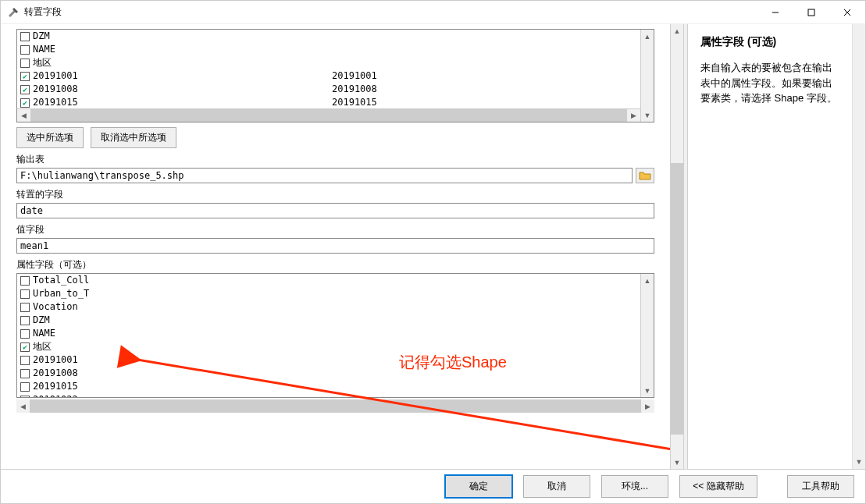 The image size is (866, 504). What do you see at coordinates (336, 246) in the screenshot?
I see `value-field-input` at bounding box center [336, 246].